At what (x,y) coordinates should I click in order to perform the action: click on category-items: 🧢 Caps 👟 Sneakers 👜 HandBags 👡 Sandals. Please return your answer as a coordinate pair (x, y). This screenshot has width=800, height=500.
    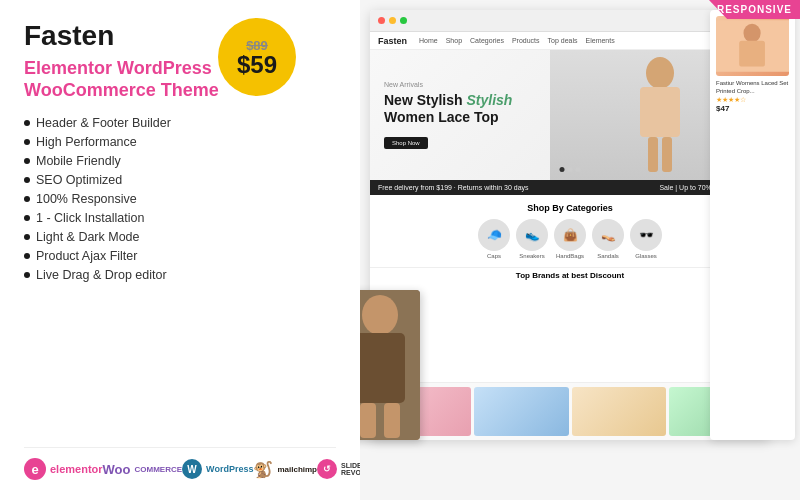
    Looking at the image, I should click on (570, 239).